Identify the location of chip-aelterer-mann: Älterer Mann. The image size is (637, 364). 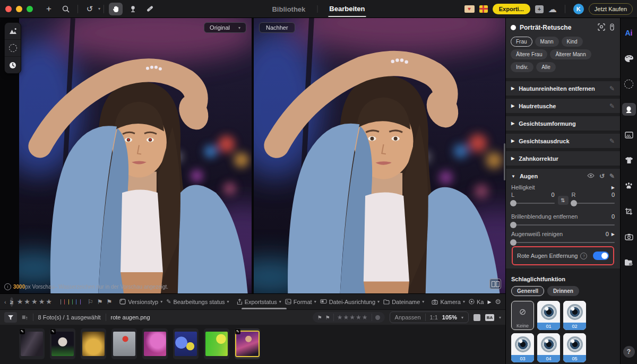
(570, 54).